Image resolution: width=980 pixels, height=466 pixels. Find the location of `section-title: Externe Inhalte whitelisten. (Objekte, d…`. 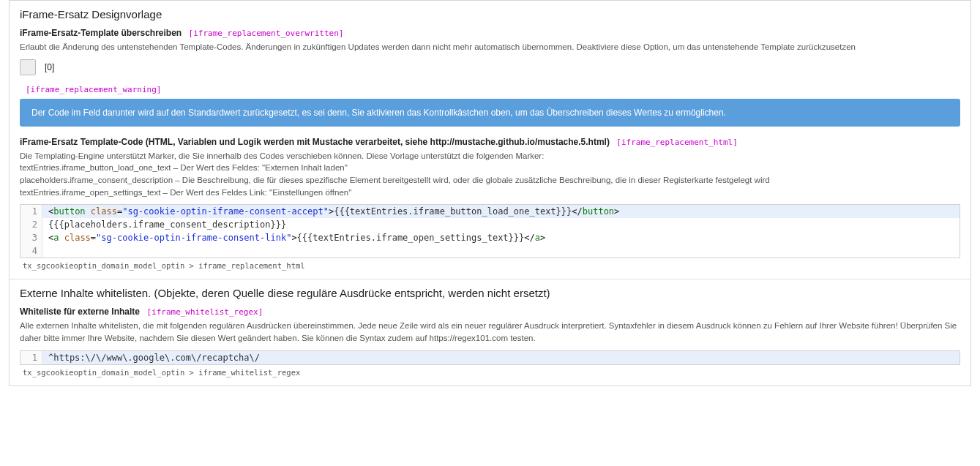

section-title: Externe Inhalte whitelisten. (Objekte, d… is located at coordinates (490, 293).